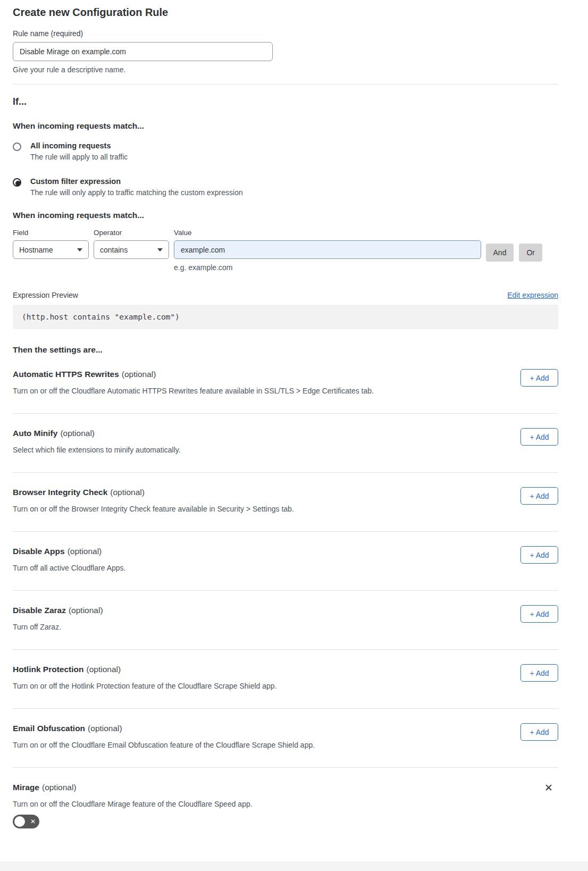 This screenshot has width=588, height=871. Describe the element at coordinates (20, 822) in the screenshot. I see `toggle-knob-icon` at that location.